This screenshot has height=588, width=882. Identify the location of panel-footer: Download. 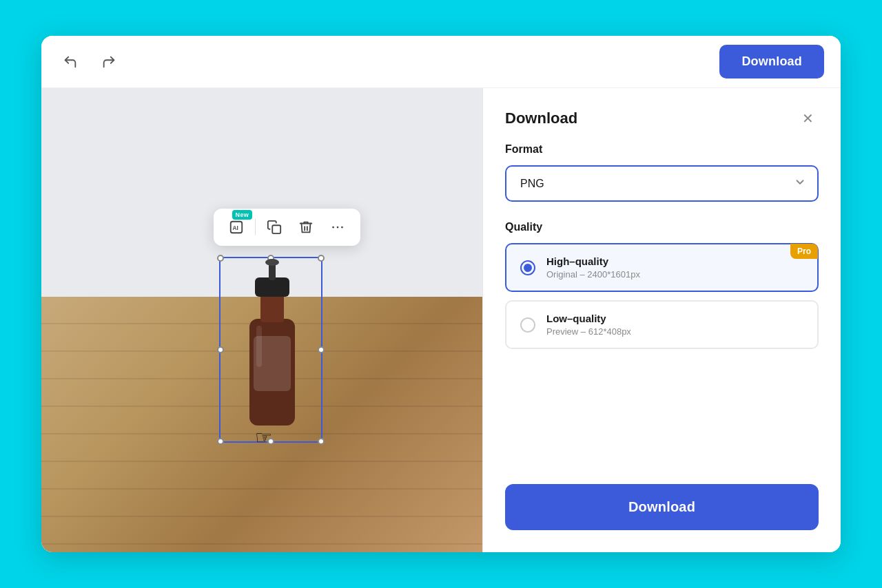
(662, 518).